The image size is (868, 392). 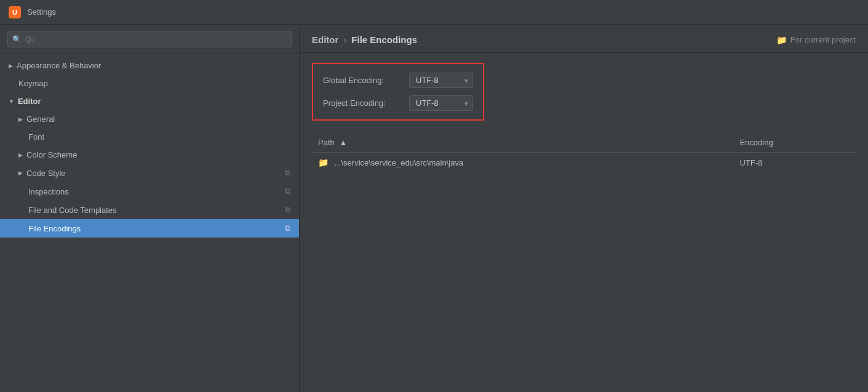 What do you see at coordinates (523, 143) in the screenshot?
I see `table-header-path: Path ▲` at bounding box center [523, 143].